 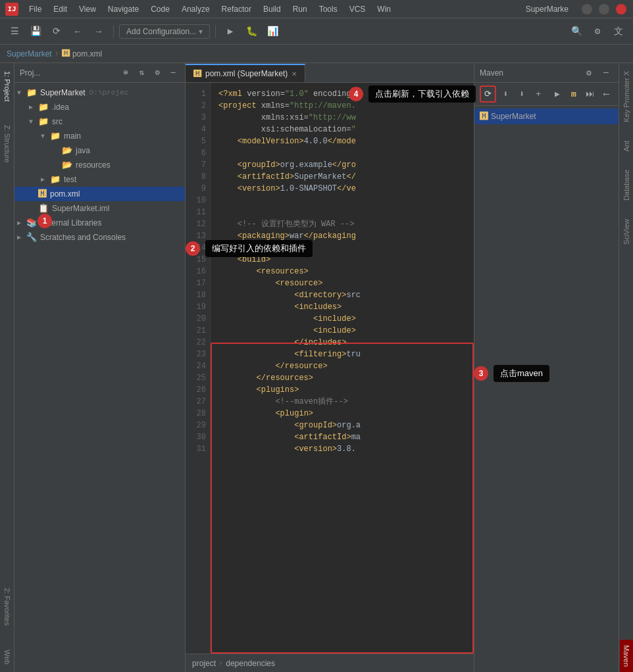 I want to click on toolbar-translate-icon: 文, so click(x=619, y=32).